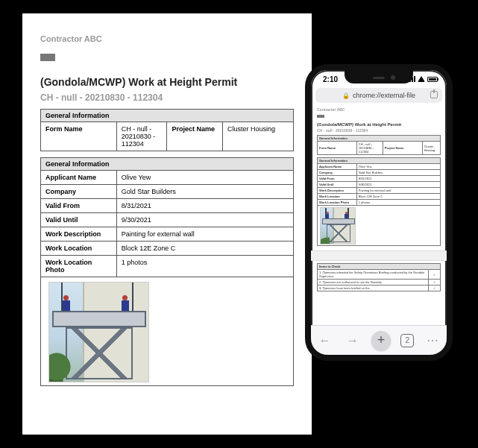 This screenshot has width=478, height=448. Describe the element at coordinates (379, 277) in the screenshot. I see `items-to-check-table: Items to Check 1. Operators attended the…` at that location.